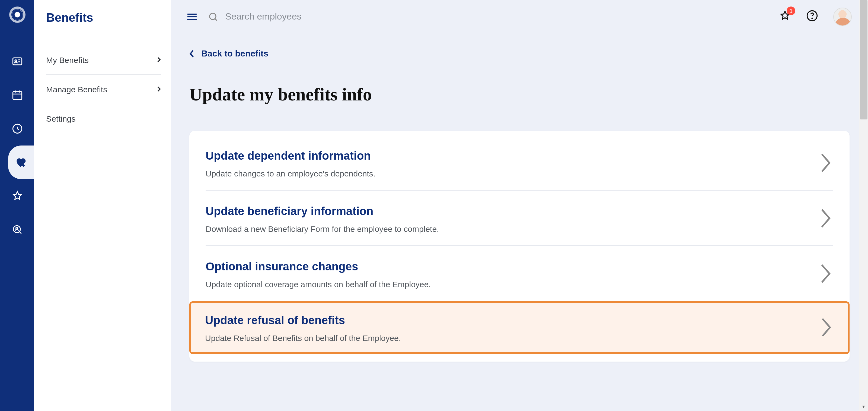 This screenshot has width=868, height=411. Describe the element at coordinates (842, 17) in the screenshot. I see `user-avatar` at that location.